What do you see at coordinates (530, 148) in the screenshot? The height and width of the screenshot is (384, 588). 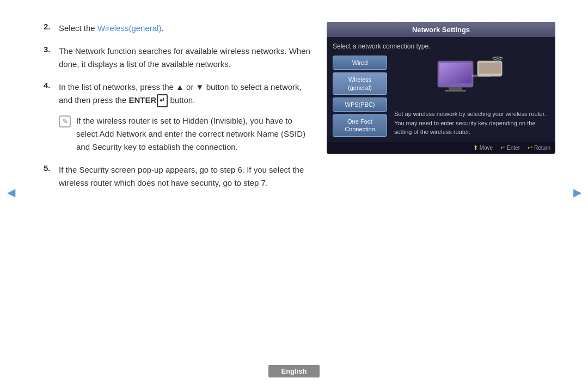 I see `return-icon: ↩` at bounding box center [530, 148].